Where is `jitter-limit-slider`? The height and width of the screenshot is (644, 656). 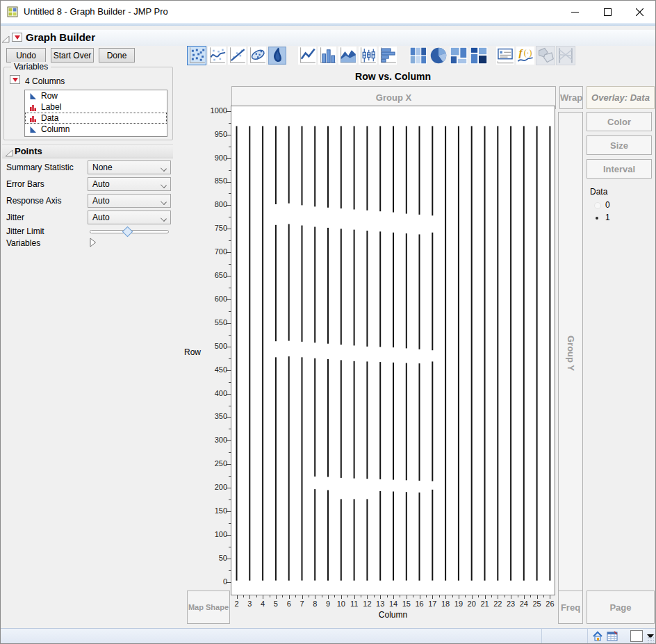 jitter-limit-slider is located at coordinates (129, 231).